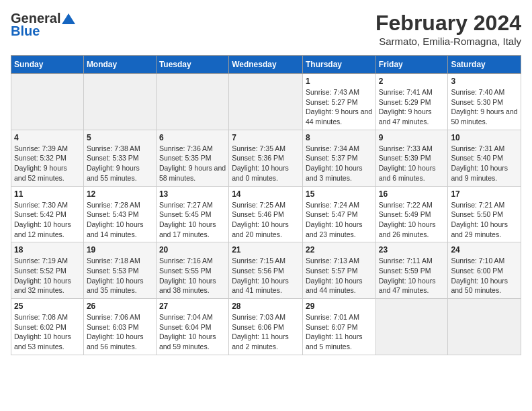 This screenshot has width=532, height=411. I want to click on day-info-line: Daylight: 10 hours and 23 minutes., so click(339, 230).